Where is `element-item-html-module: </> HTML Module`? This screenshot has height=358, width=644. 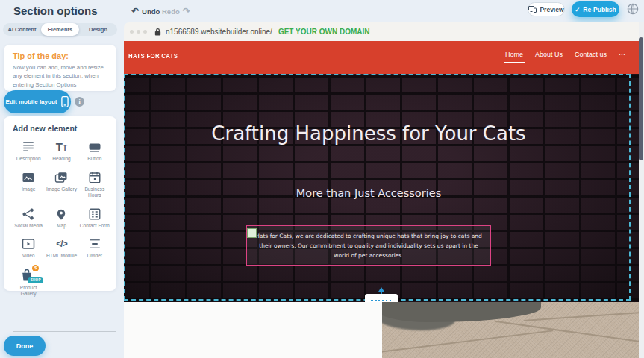 element-item-html-module: </> HTML Module is located at coordinates (61, 248).